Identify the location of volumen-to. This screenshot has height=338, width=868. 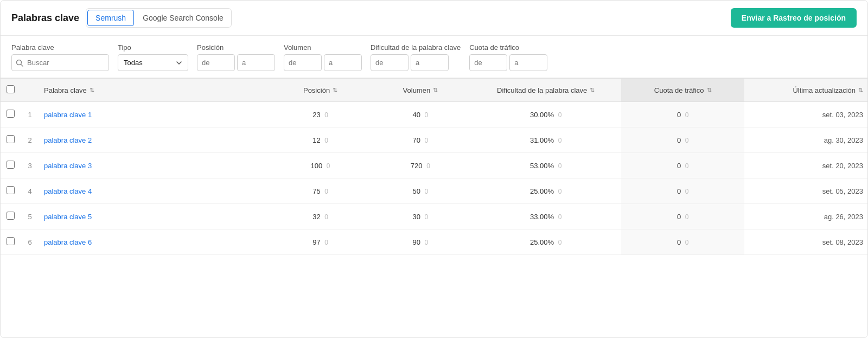
(343, 63).